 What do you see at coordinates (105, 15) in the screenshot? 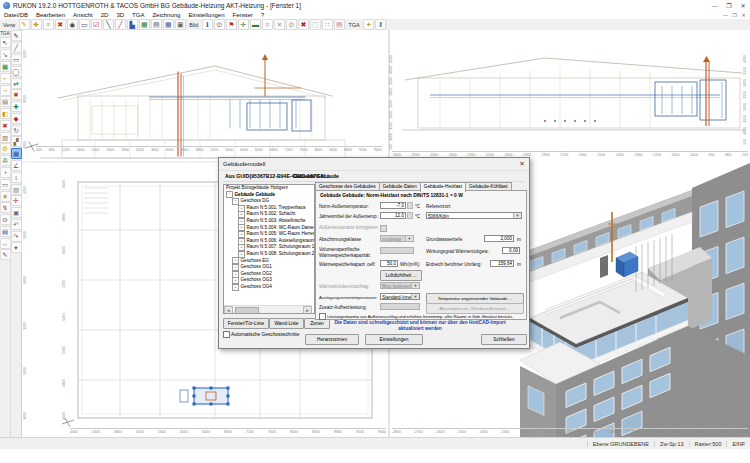
I see `menu-item-2d: 2D` at bounding box center [105, 15].